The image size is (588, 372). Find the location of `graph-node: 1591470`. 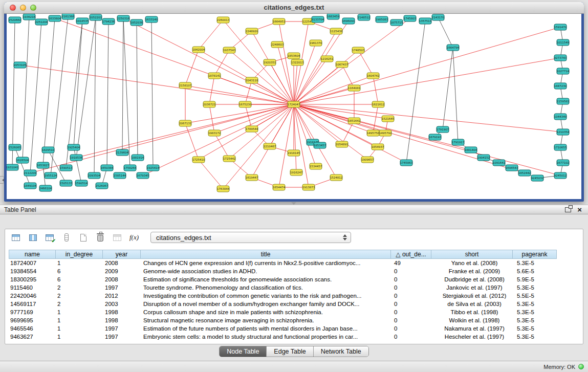

graph-node: 1591470 is located at coordinates (561, 27).